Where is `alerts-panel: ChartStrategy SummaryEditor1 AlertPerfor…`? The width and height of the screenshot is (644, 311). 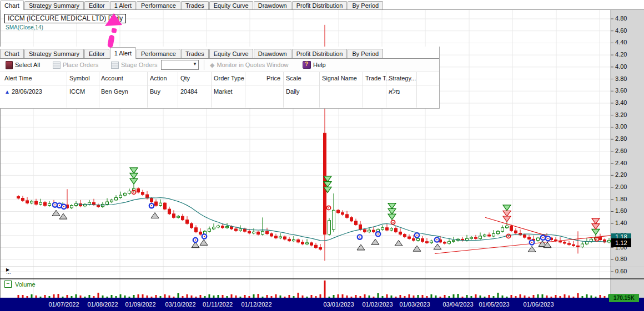
alerts-panel: ChartStrategy SummaryEditor1 AlertPerfor… is located at coordinates (220, 78).